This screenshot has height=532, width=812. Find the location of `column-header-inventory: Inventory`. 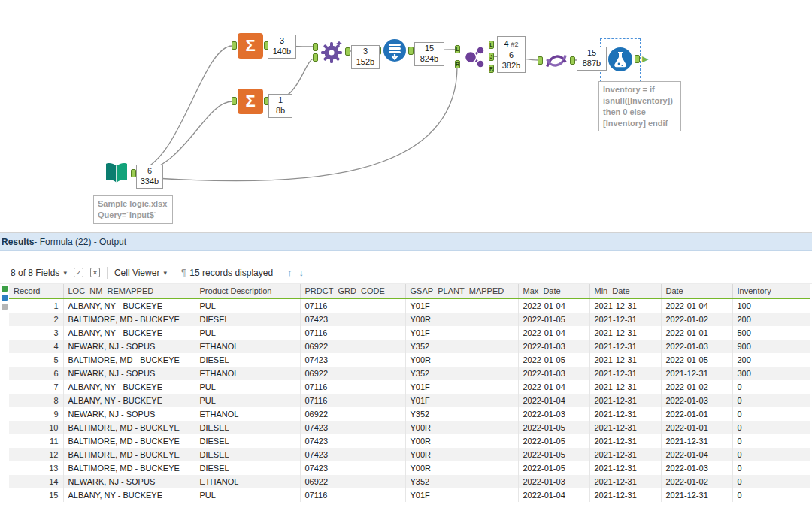

column-header-inventory: Inventory is located at coordinates (771, 292).